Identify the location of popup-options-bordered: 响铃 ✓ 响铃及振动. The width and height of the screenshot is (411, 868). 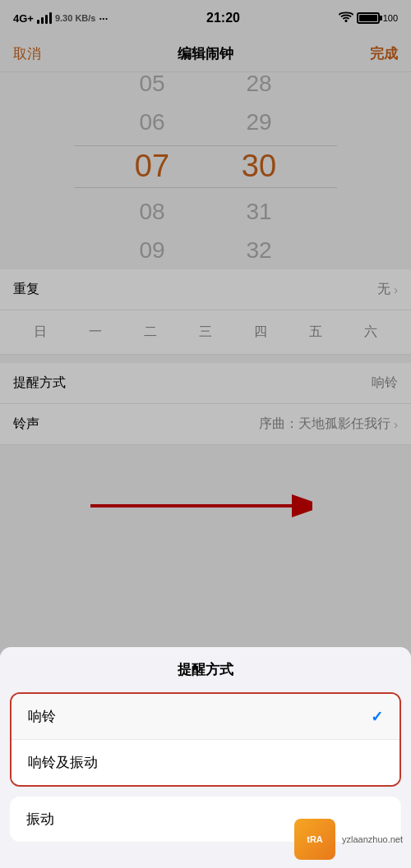
(206, 739).